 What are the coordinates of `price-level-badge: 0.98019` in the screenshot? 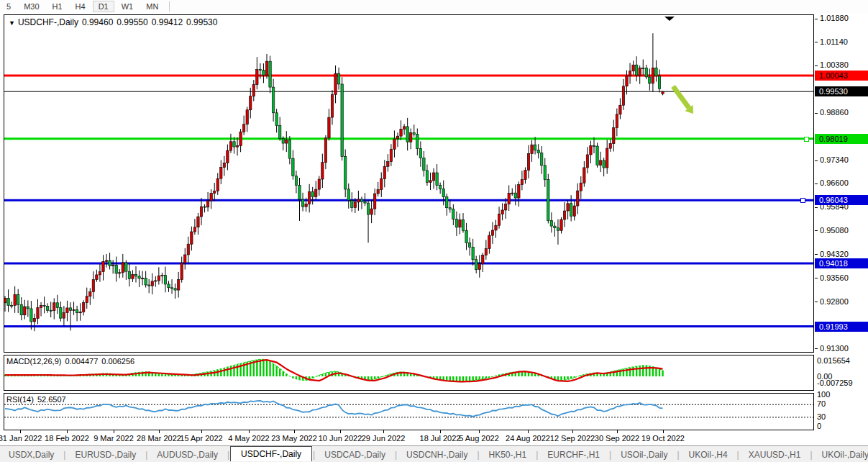 It's located at (841, 139).